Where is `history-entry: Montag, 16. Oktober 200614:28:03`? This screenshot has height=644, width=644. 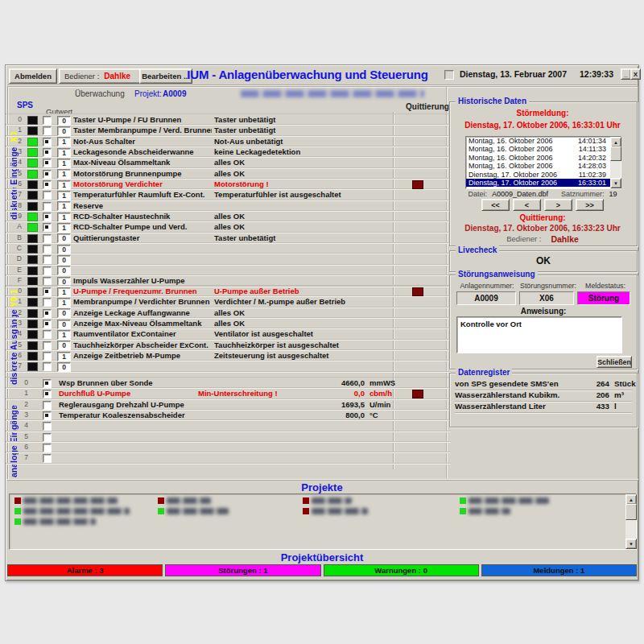
history-entry: Montag, 16. Oktober 200614:28:03 is located at coordinates (543, 166).